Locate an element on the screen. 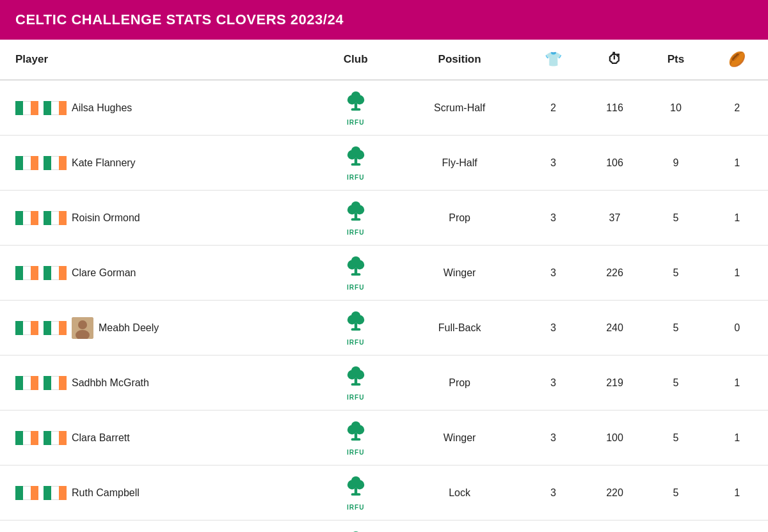 This screenshot has width=768, height=532. clock-cell: 106 is located at coordinates (615, 163).